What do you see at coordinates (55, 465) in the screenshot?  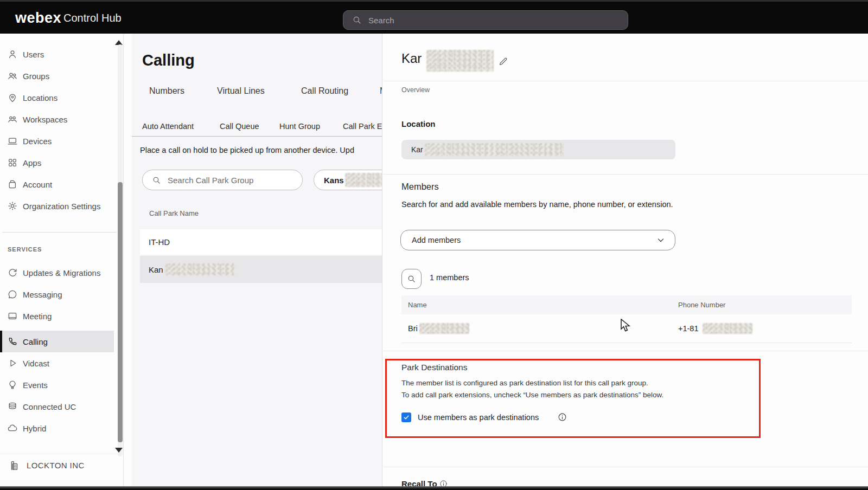 I see `organization-name: LOCKTON INC` at bounding box center [55, 465].